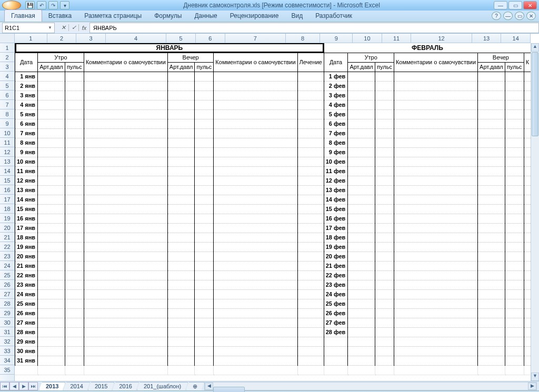 The image size is (539, 392). Describe the element at coordinates (516, 38) in the screenshot. I see `column-header: 14` at that location.